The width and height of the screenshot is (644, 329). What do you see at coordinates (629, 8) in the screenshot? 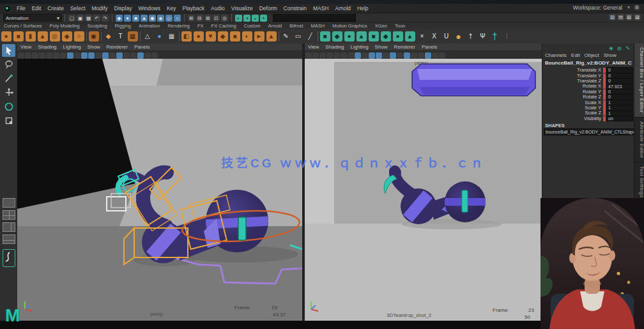
I see `workspace-caret-icon: ▾` at bounding box center [629, 8].